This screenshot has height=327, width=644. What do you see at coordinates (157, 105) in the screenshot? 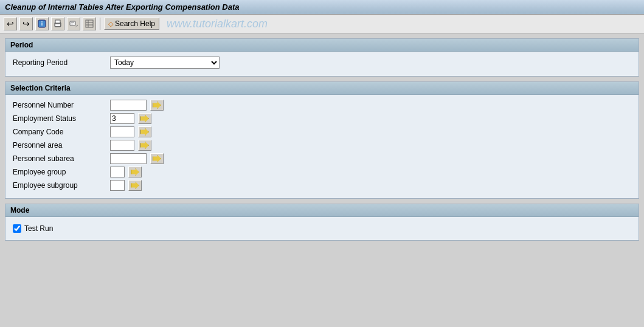
I see `personnel-number-arrow-button` at bounding box center [157, 105].